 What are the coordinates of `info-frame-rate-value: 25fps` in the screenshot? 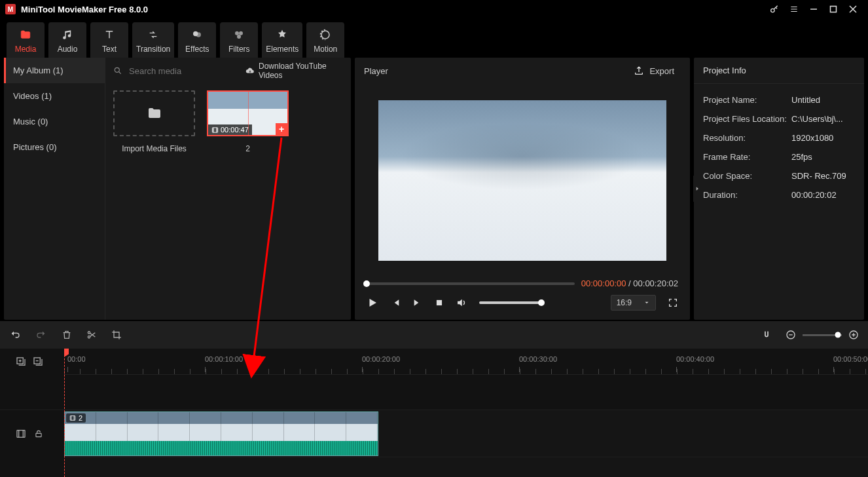 It's located at (823, 157).